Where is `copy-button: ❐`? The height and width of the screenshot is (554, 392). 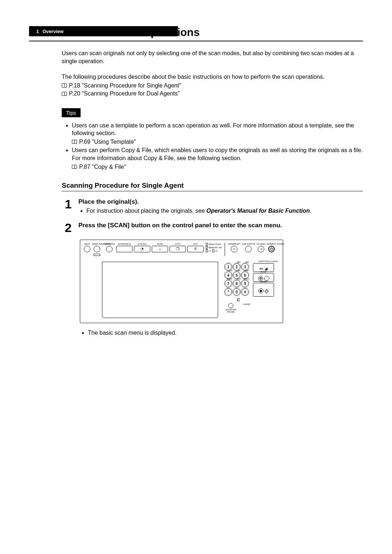
copy-button: ❐ is located at coordinates (178, 249).